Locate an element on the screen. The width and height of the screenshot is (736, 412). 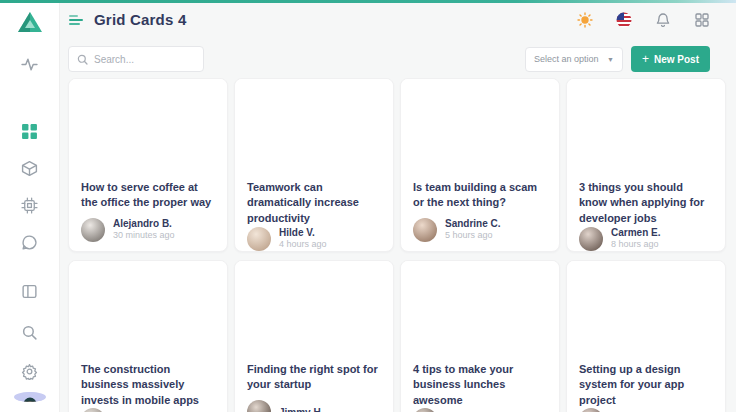
chat-icon is located at coordinates (30, 242).